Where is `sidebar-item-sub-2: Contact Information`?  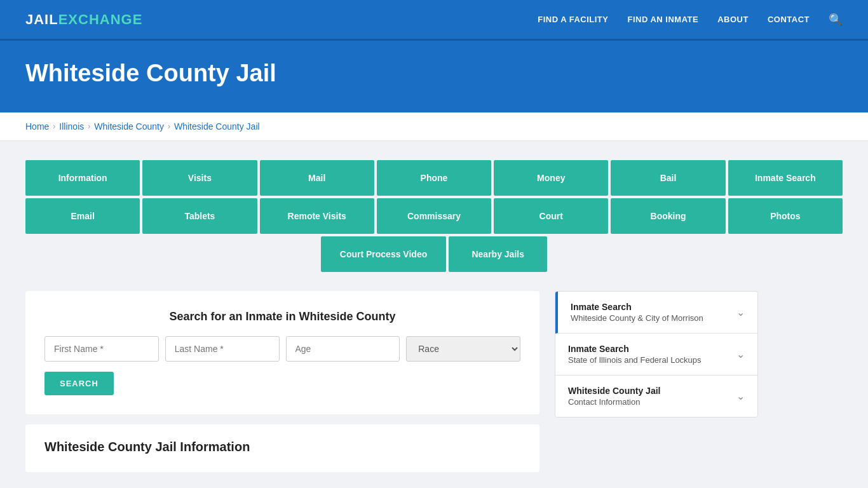 sidebar-item-sub-2: Contact Information is located at coordinates (614, 402).